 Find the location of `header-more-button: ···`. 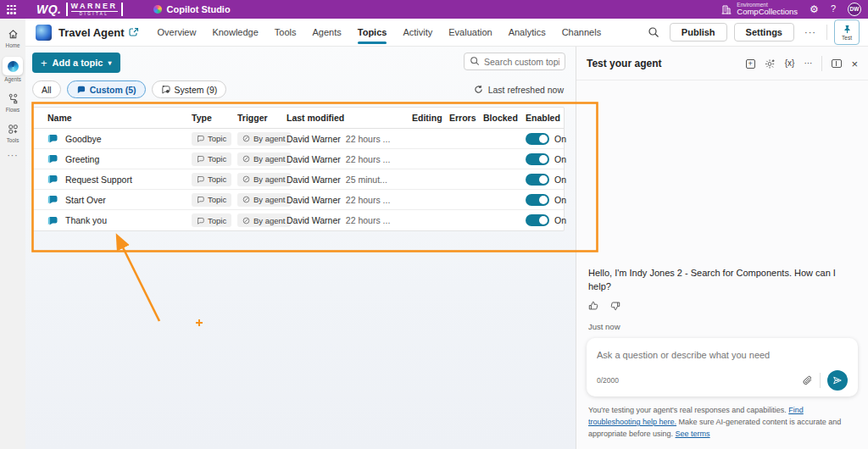

header-more-button: ··· is located at coordinates (810, 32).